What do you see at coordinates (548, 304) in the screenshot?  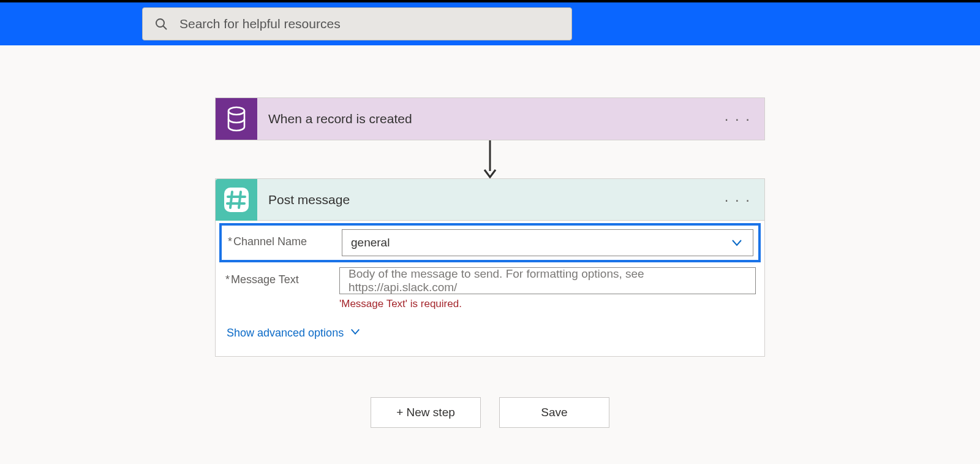 I see `message-text-validation: 'Message Text' is required.` at bounding box center [548, 304].